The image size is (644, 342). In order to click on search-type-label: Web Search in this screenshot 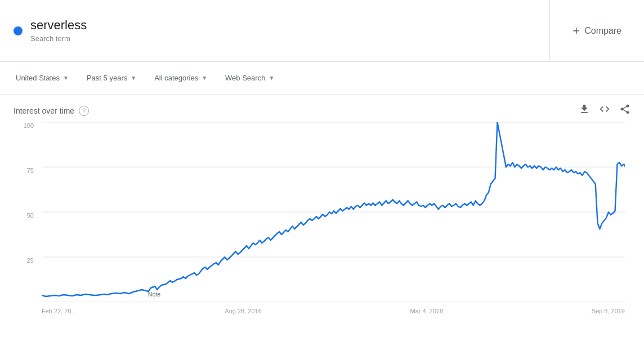, I will do `click(245, 78)`.